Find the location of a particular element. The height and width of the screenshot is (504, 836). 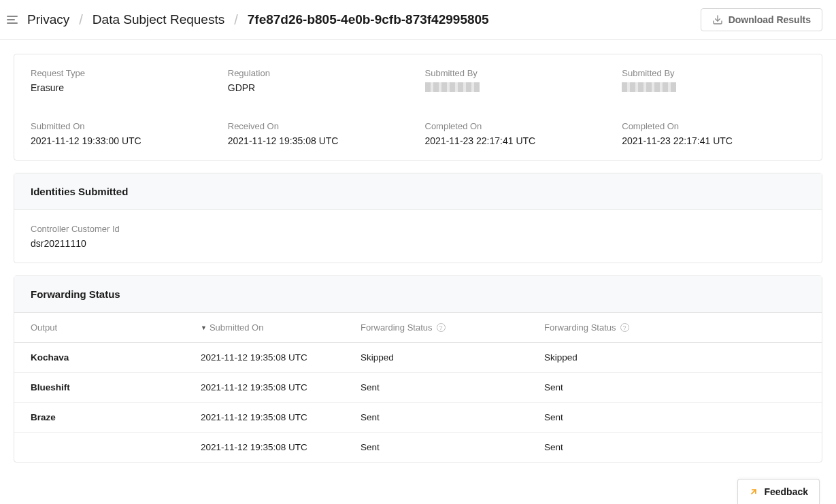

field-submitted-on: Submitted On 2021-11-12 19:33:00 UTC is located at coordinates (122, 133).